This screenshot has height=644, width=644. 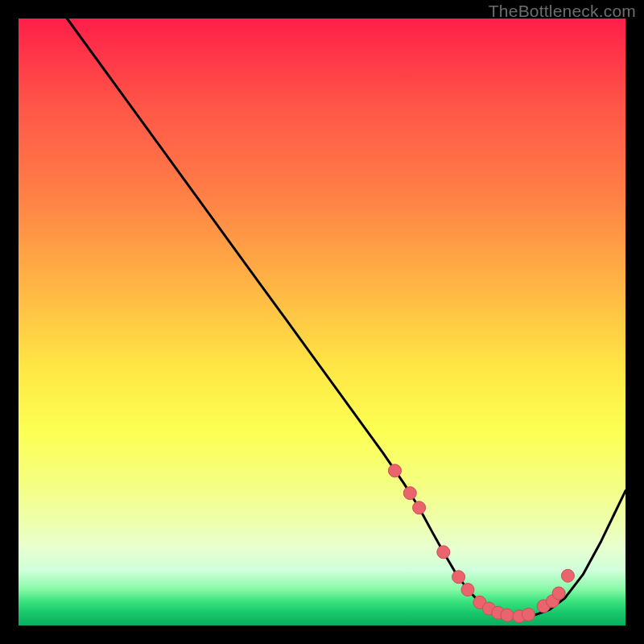 What do you see at coordinates (562, 11) in the screenshot?
I see `watermark-text: TheBottleneck.com` at bounding box center [562, 11].